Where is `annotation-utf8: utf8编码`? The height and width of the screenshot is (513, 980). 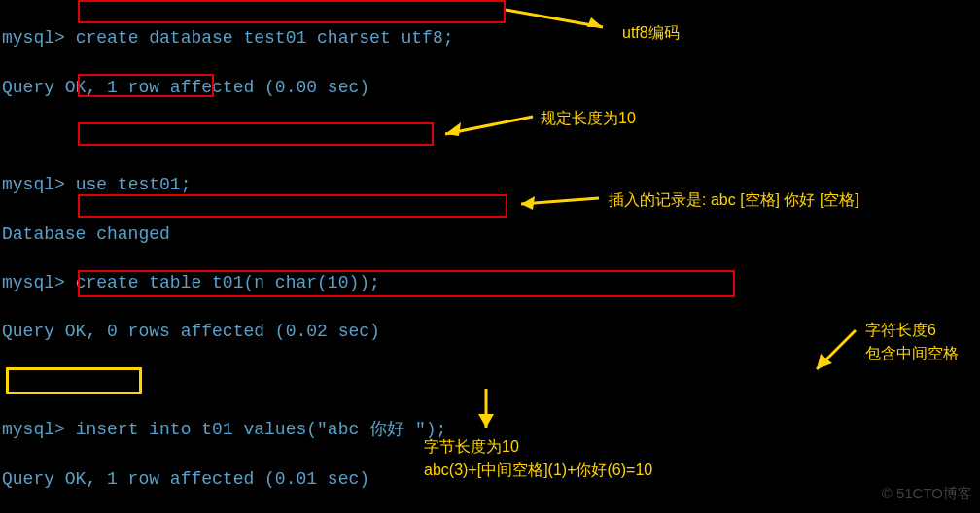
annotation-utf8: utf8编码 is located at coordinates (651, 33).